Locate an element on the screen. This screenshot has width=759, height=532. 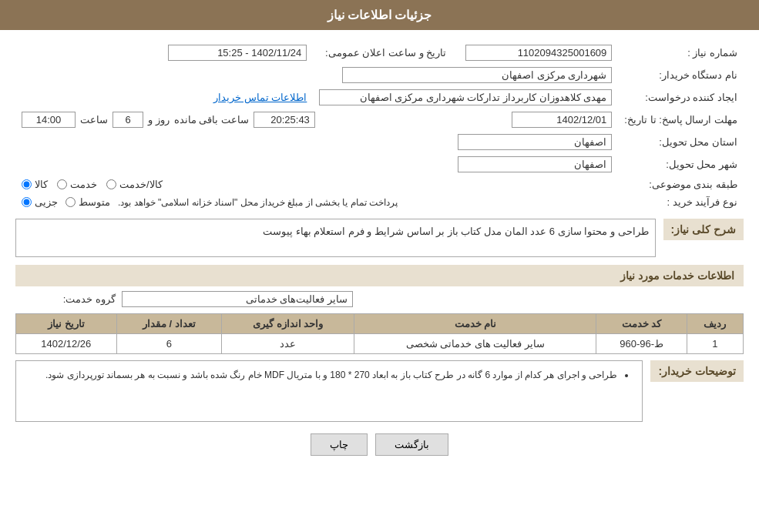
print-button: چاپ is located at coordinates (339, 445).